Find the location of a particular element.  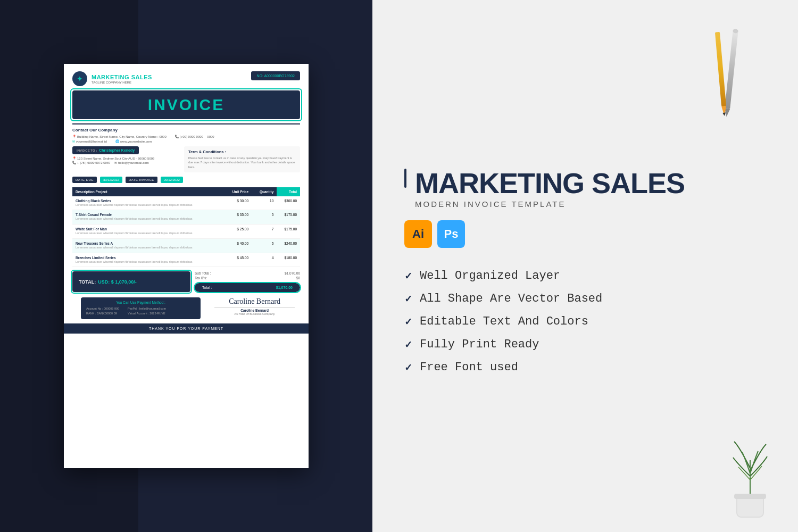

logo-area: ✦ MARKETING SALES TAGLINE COMPANY HERE is located at coordinates (112, 79).